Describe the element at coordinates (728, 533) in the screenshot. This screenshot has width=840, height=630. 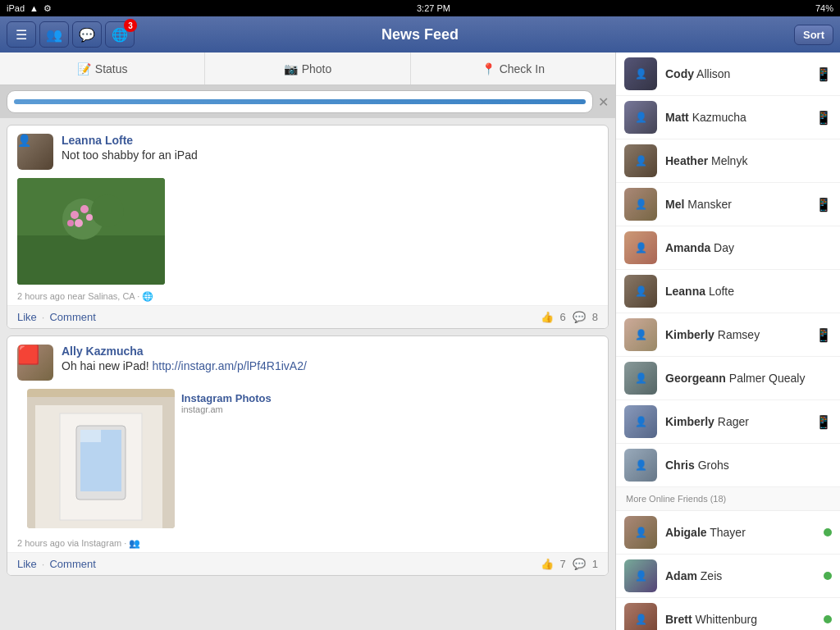
I see `online-friend-item-abigale: 👤 Abigale Thayer` at that location.